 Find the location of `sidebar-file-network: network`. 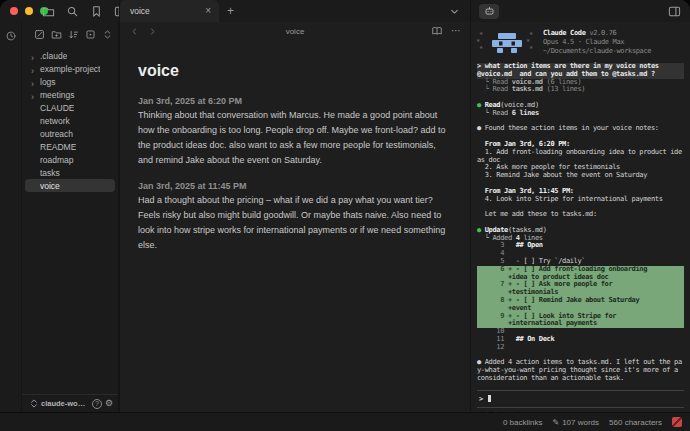

sidebar-file-network: network is located at coordinates (70, 120).